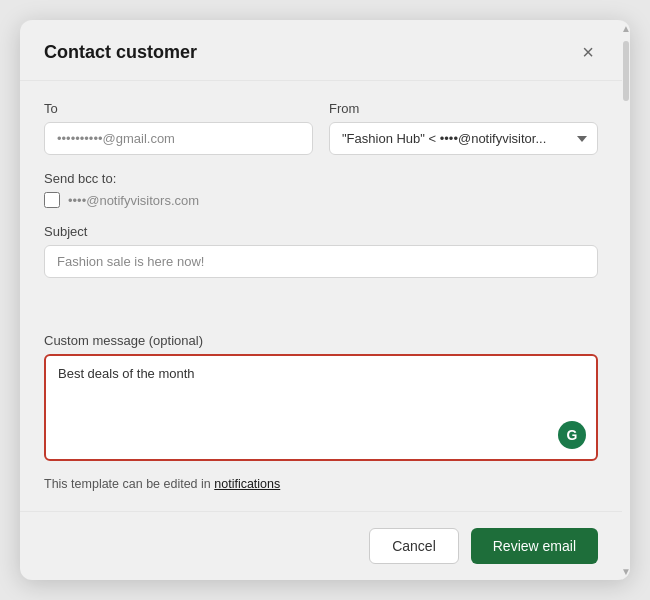  I want to click on scrollbar: ▲ ▼, so click(626, 300).